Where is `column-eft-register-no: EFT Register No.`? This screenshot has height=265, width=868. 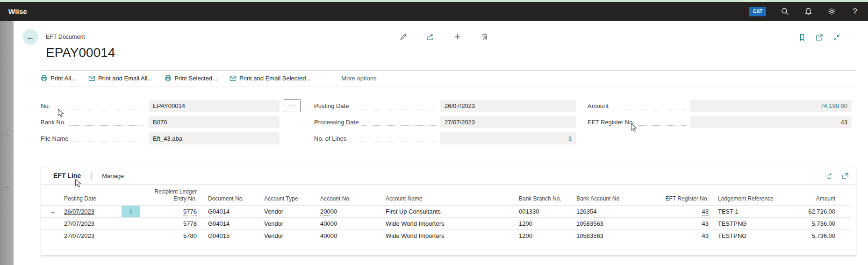
column-eft-register-no: EFT Register No. is located at coordinates (688, 195).